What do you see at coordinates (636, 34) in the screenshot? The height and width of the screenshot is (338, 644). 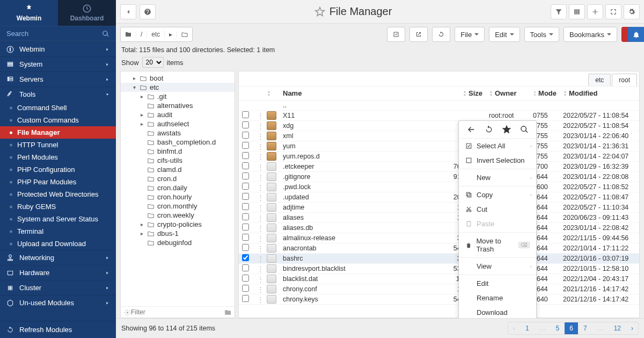 I see `notification-bell` at bounding box center [636, 34].